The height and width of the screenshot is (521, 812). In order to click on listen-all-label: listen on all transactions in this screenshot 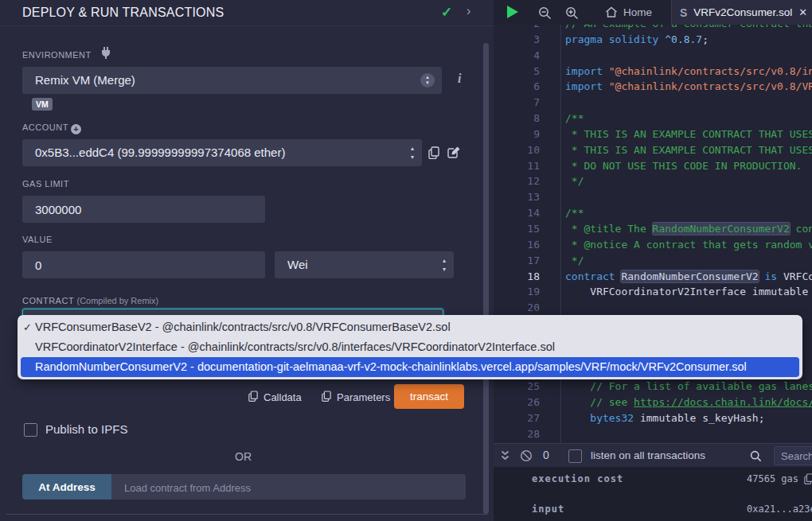, I will do `click(648, 455)`.